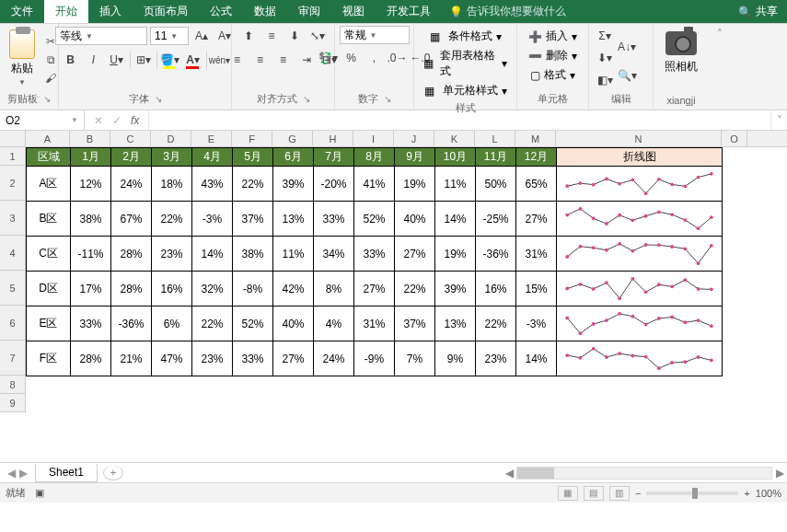 Image resolution: width=787 pixels, height=532 pixels. Describe the element at coordinates (131, 184) in the screenshot. I see `cell: 24%` at that location.